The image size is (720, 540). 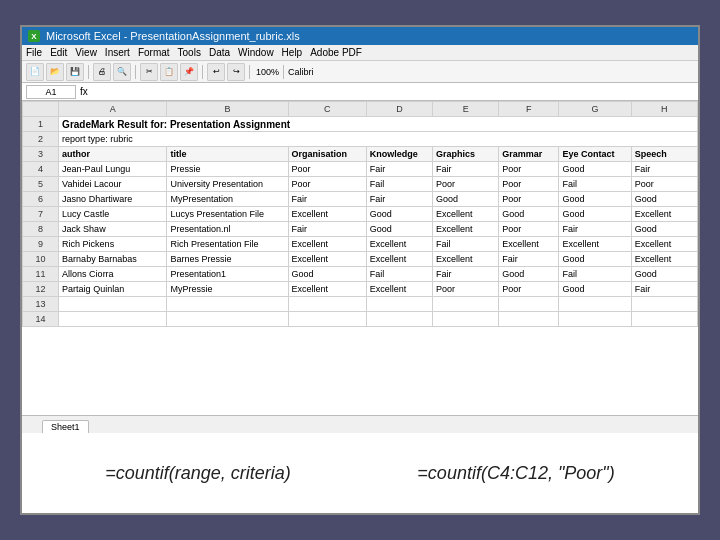 What do you see at coordinates (154, 52) in the screenshot?
I see `menu-format: F­ormat` at bounding box center [154, 52].